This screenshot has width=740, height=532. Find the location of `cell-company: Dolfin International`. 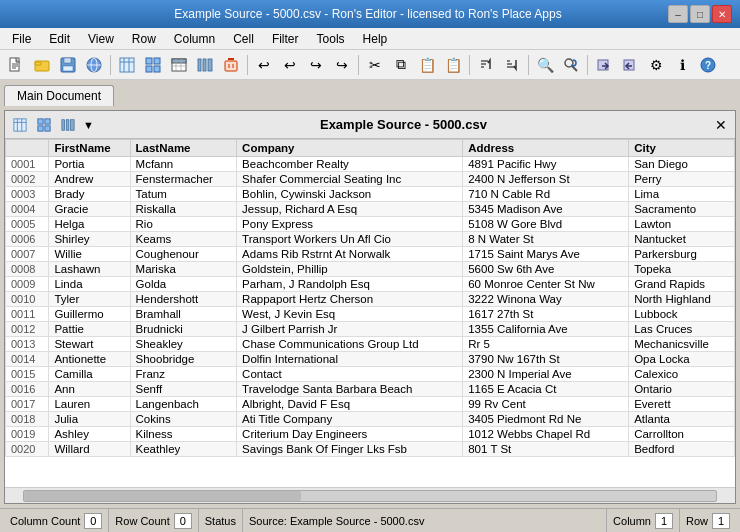

cell-company: Dolfin International is located at coordinates (350, 360).